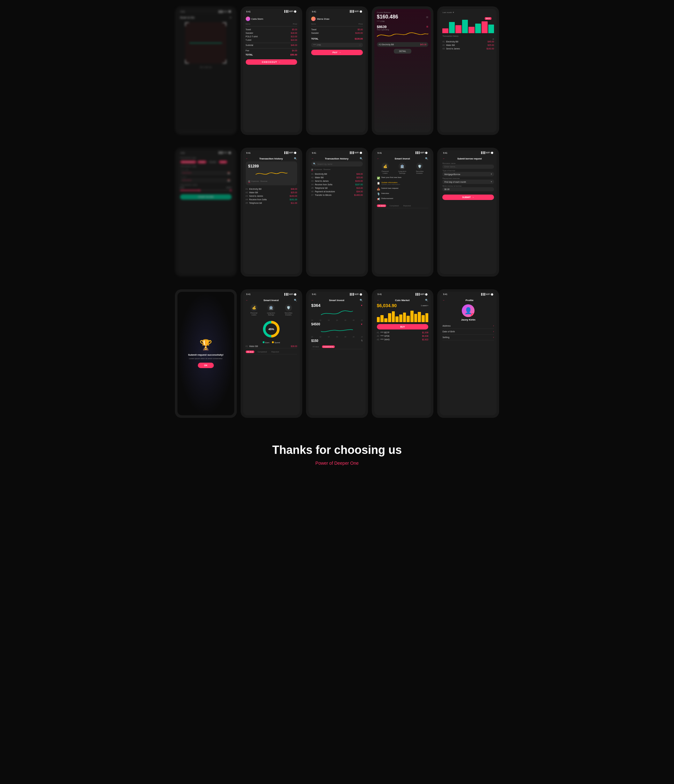 The height and width of the screenshot is (784, 674). Describe the element at coordinates (361, 300) in the screenshot. I see `search-icon-detail: 🔍` at that location.